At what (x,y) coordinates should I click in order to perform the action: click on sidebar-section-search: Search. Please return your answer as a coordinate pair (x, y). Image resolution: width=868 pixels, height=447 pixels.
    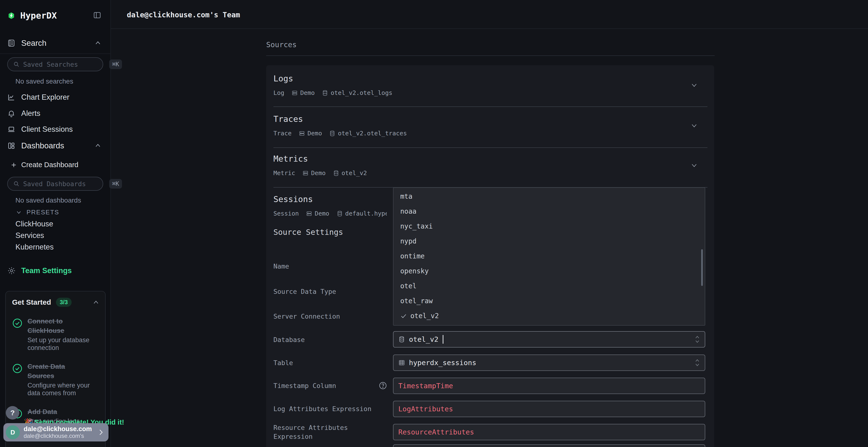
    Looking at the image, I should click on (27, 43).